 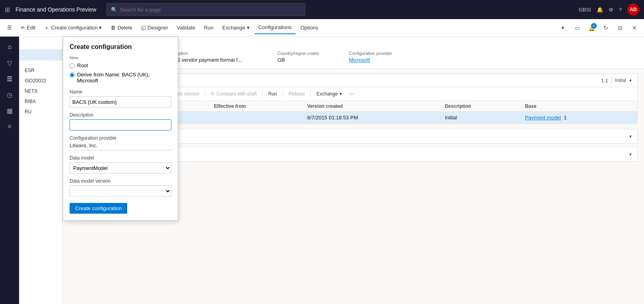 What do you see at coordinates (297, 94) in the screenshot?
I see `rebase-button: Rebase` at bounding box center [297, 94].